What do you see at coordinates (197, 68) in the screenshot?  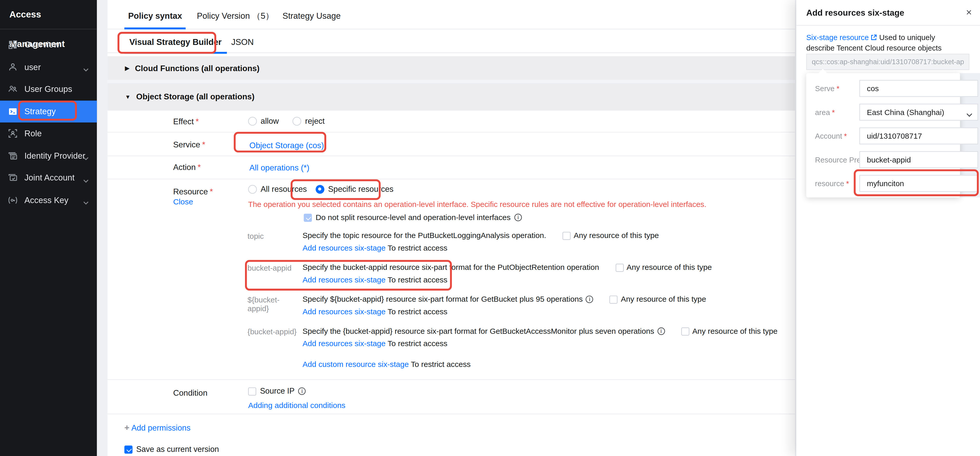 I see `section-title: Cloud Functions (all operations)` at bounding box center [197, 68].